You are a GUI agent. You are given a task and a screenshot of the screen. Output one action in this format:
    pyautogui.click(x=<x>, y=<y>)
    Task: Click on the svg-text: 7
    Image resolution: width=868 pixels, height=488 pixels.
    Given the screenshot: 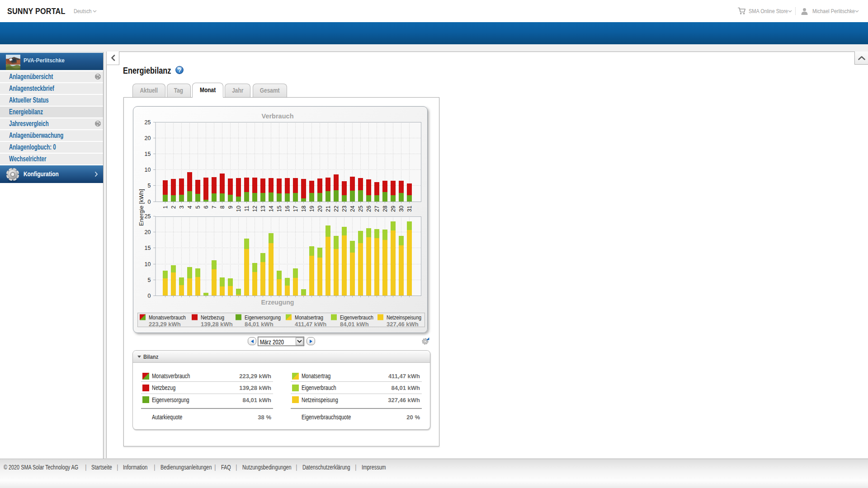 What is the action you would take?
    pyautogui.click(x=214, y=207)
    